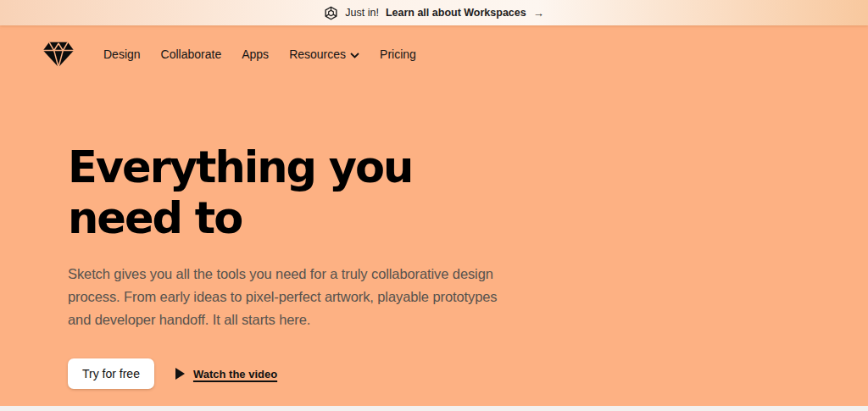 The width and height of the screenshot is (868, 411). What do you see at coordinates (122, 54) in the screenshot?
I see `nav-item-design: Design` at bounding box center [122, 54].